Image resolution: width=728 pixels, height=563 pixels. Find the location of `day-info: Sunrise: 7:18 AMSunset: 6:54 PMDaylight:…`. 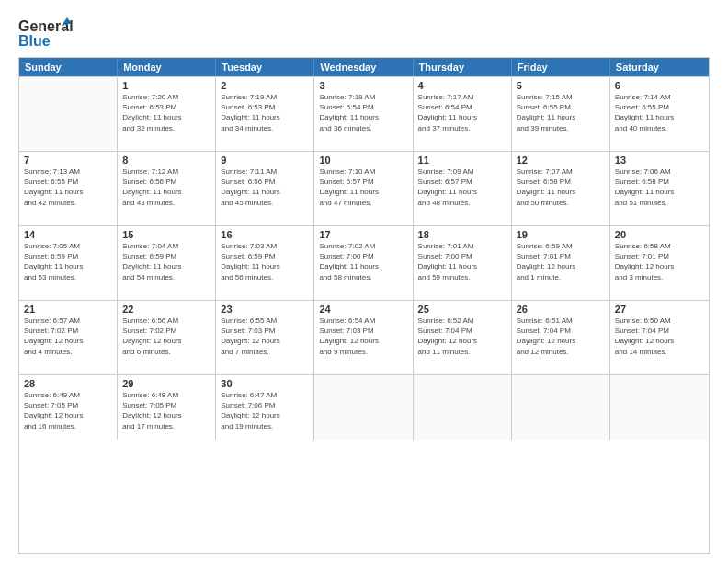

day-info: Sunrise: 7:18 AMSunset: 6:54 PMDaylight:… is located at coordinates (363, 112).